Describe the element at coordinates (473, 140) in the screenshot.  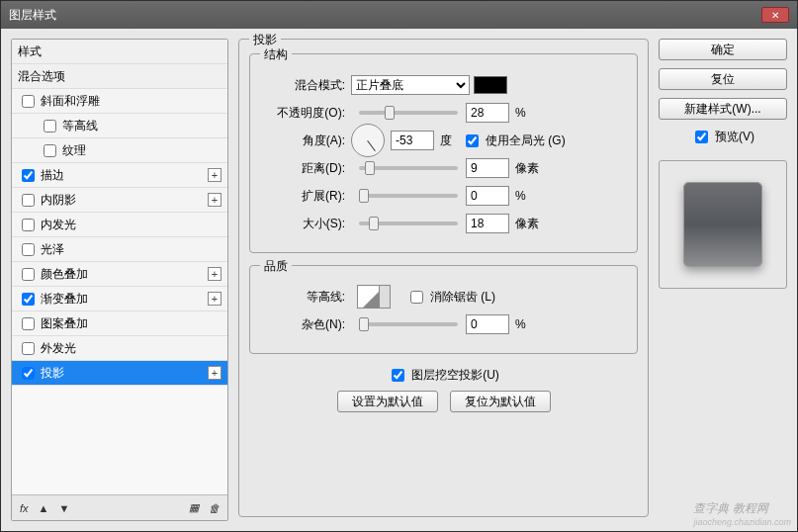
I see `use-global-checkbox` at that location.